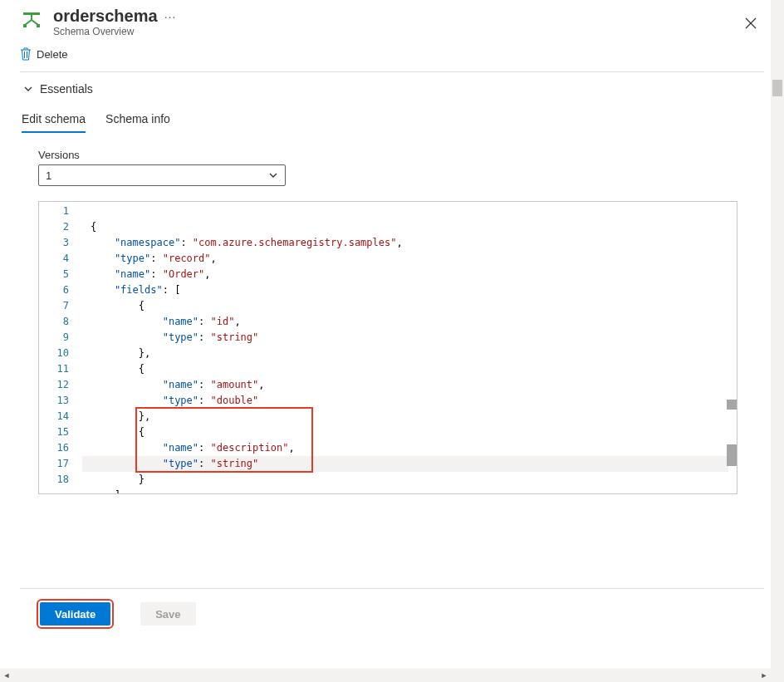 This screenshot has width=784, height=682. What do you see at coordinates (7, 675) in the screenshot?
I see `scroll-left-icon: ◄` at bounding box center [7, 675].